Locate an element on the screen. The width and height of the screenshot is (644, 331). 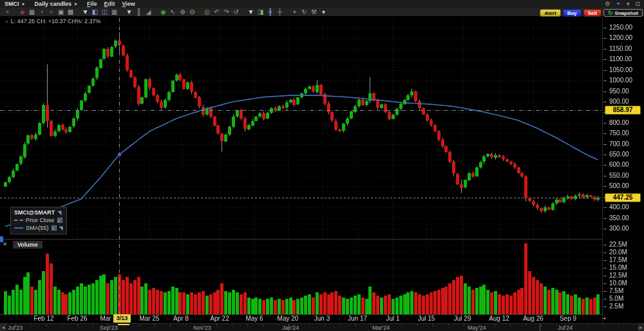
price-tick-label: 700.00 is located at coordinates (620, 144).